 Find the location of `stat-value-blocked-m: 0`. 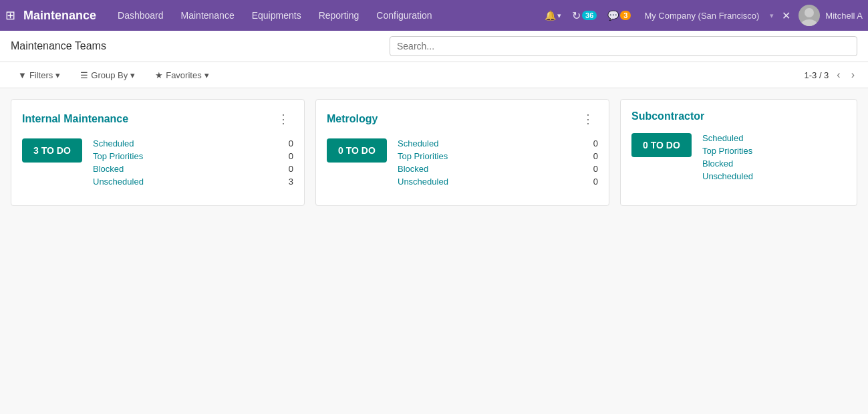

stat-value-blocked-m: 0 is located at coordinates (591, 169).